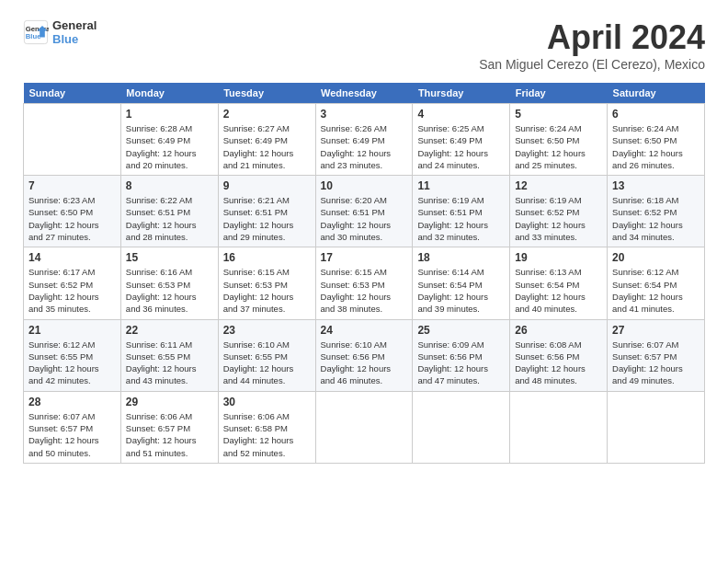 Image resolution: width=728 pixels, height=563 pixels. What do you see at coordinates (364, 114) in the screenshot?
I see `date-number: 3` at bounding box center [364, 114].